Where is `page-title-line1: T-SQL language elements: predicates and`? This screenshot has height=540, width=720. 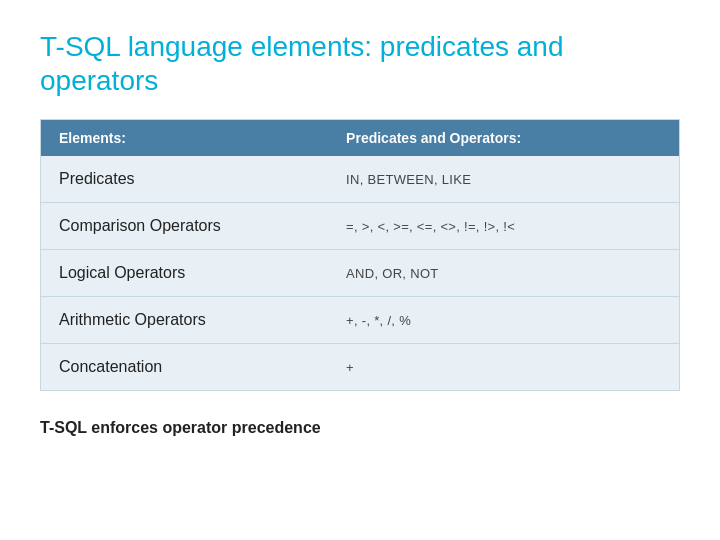
page-title-line1: T-SQL language elements: predicates and is located at coordinates (302, 46).